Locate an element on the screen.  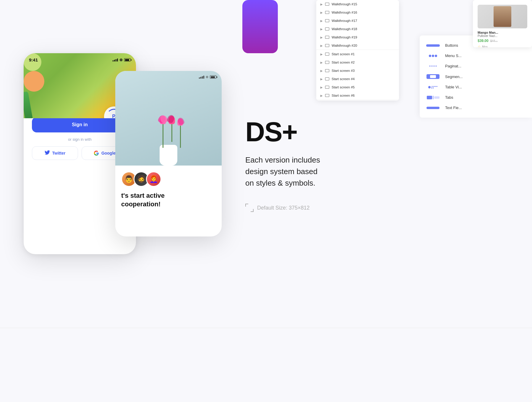
signal-bars-icon is located at coordinates (115, 60).